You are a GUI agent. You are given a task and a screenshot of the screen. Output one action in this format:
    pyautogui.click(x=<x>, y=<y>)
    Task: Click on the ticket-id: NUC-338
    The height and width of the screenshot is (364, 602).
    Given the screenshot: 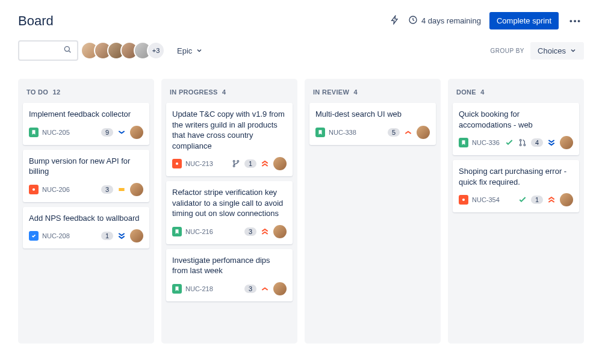 What is the action you would take?
    pyautogui.click(x=343, y=132)
    